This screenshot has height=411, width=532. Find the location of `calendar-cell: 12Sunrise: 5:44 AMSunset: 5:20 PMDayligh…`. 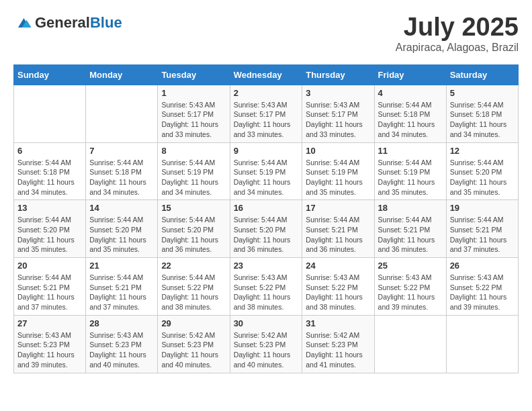

calendar-cell: 12Sunrise: 5:44 AMSunset: 5:20 PMDayligh… is located at coordinates (482, 171).